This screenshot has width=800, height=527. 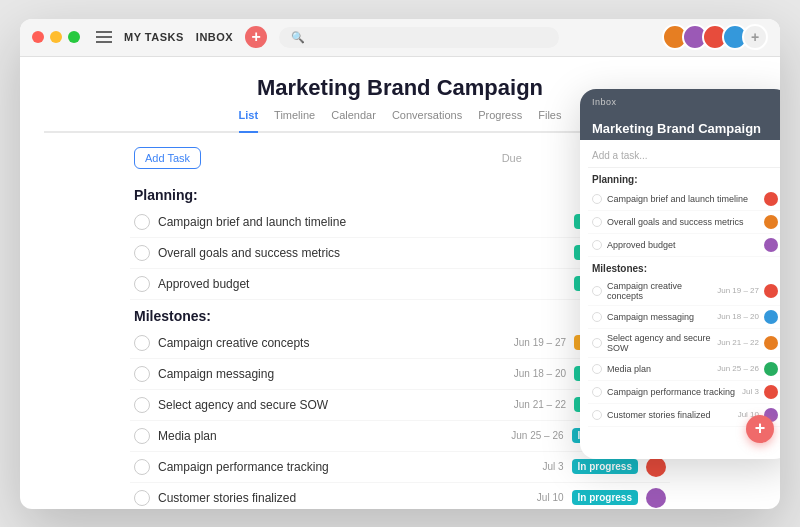 I want to click on mp-task-due: Jun 18 – 20, so click(x=738, y=316).